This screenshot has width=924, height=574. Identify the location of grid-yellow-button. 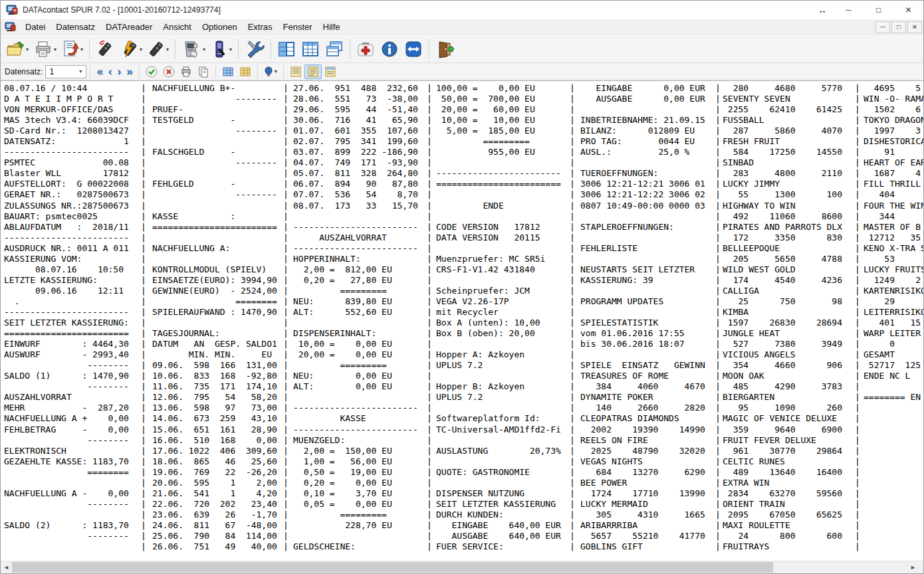
(245, 72).